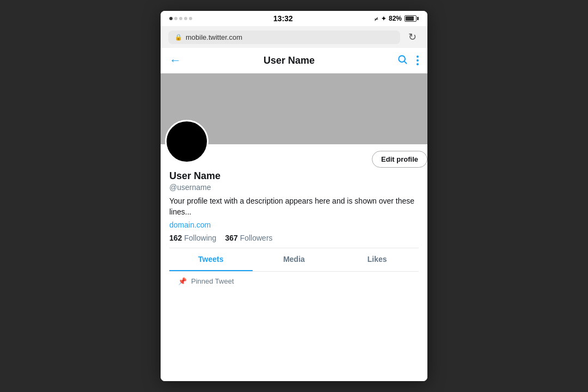 This screenshot has width=588, height=392. Describe the element at coordinates (179, 37) in the screenshot. I see `lock-icon: 🔒` at that location.